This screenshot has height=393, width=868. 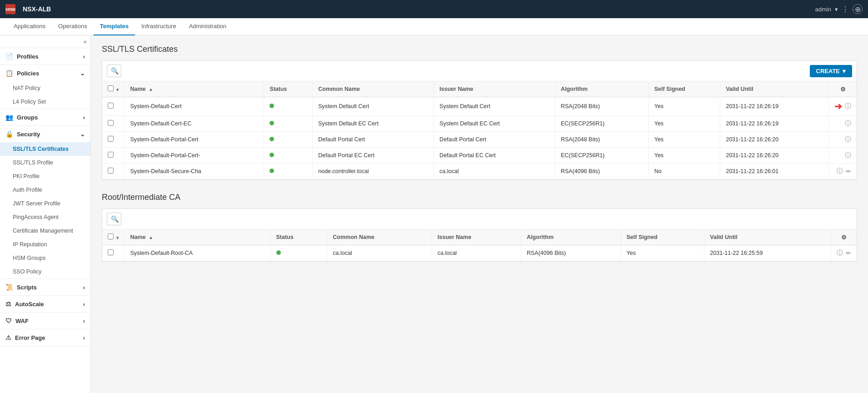 I want to click on cert-actions: ➔ ⓘ, so click(x=843, y=106).